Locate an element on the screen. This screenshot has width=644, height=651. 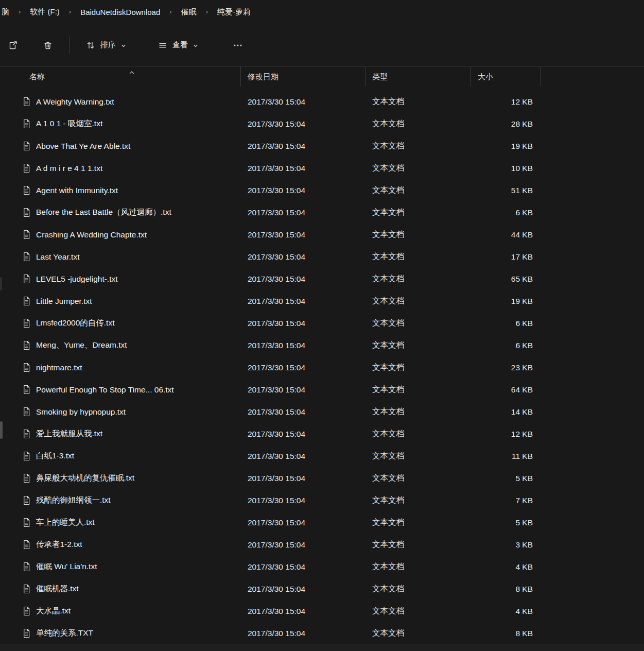
share-button is located at coordinates (13, 45).